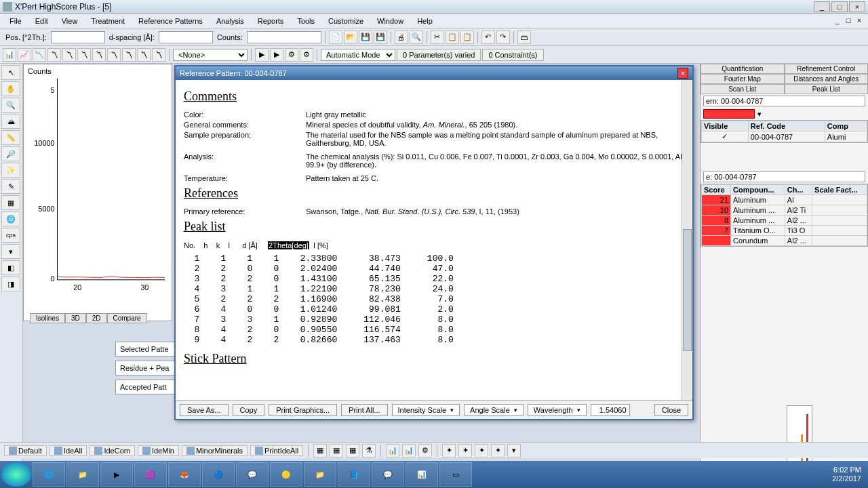  I want to click on chart9-icon: 〽, so click(129, 55).